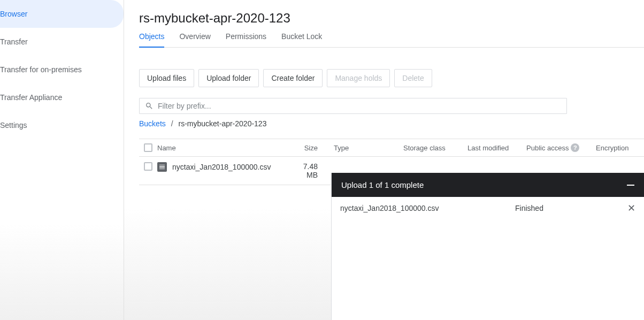  Describe the element at coordinates (392, 148) in the screenshot. I see `table-header: Name Size Type Storage class Last modifi…` at that location.